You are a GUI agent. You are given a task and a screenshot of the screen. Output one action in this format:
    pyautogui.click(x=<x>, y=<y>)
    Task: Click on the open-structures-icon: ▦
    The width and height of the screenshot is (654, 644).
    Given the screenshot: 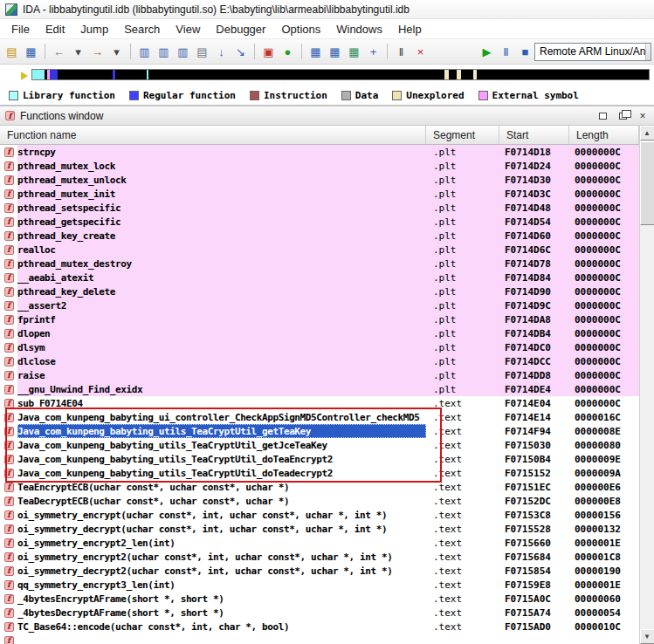 What is the action you would take?
    pyautogui.click(x=316, y=52)
    